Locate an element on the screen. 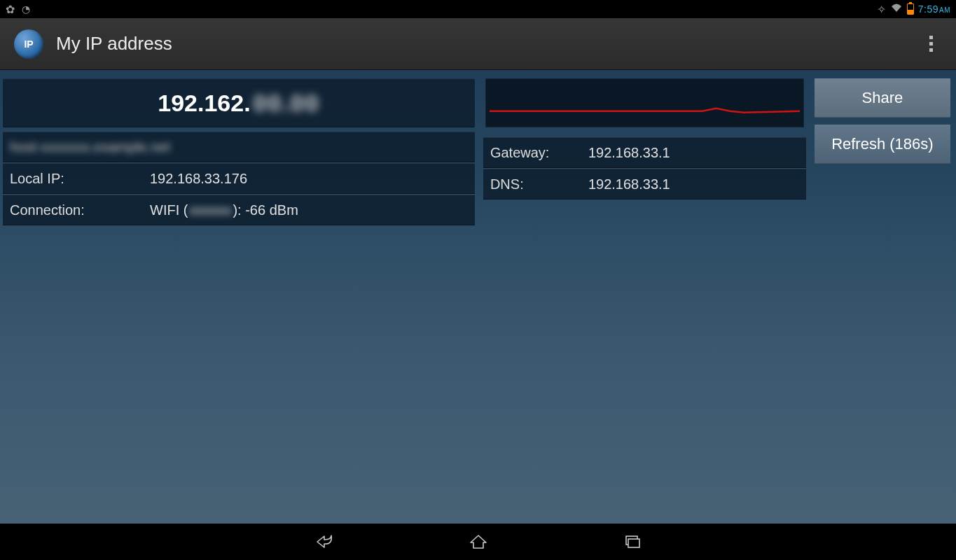  public-ip-masked: 00.00 is located at coordinates (287, 104).